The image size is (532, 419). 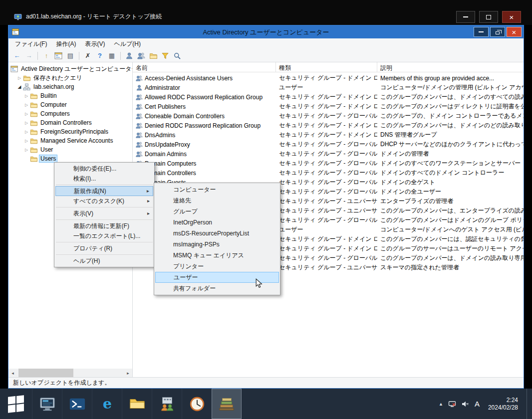 What do you see at coordinates (328, 126) in the screenshot?
I see `table-row: Denied RODC Password Replication Groupセキ…` at bounding box center [328, 126].